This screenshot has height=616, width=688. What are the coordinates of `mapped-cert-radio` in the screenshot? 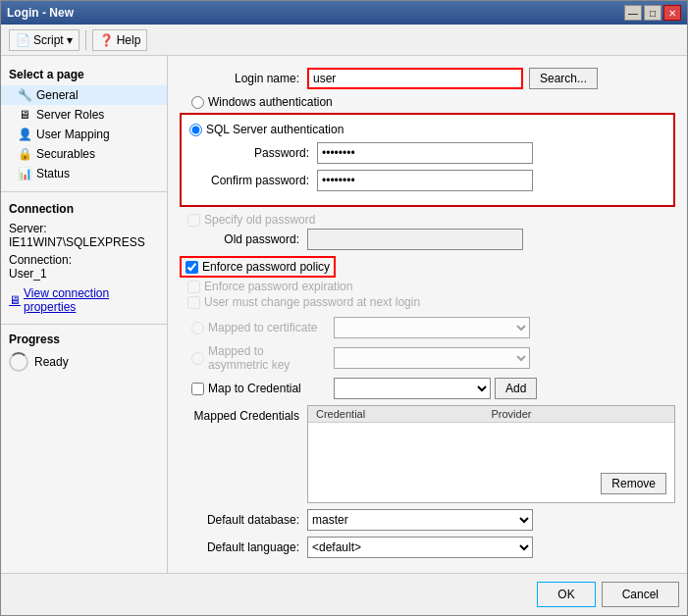 It's located at (198, 328).